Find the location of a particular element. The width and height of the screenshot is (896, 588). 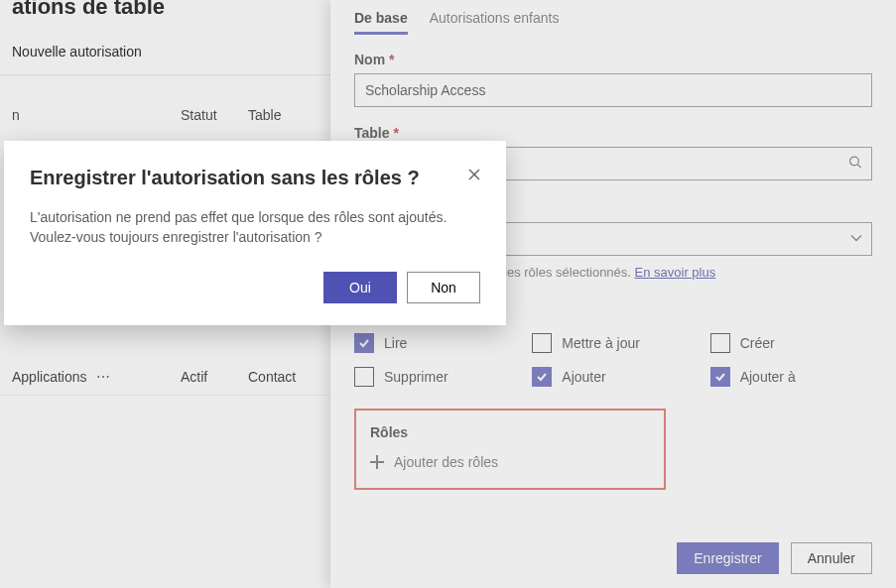

perm-update-label: Mettre à jour is located at coordinates (601, 343).